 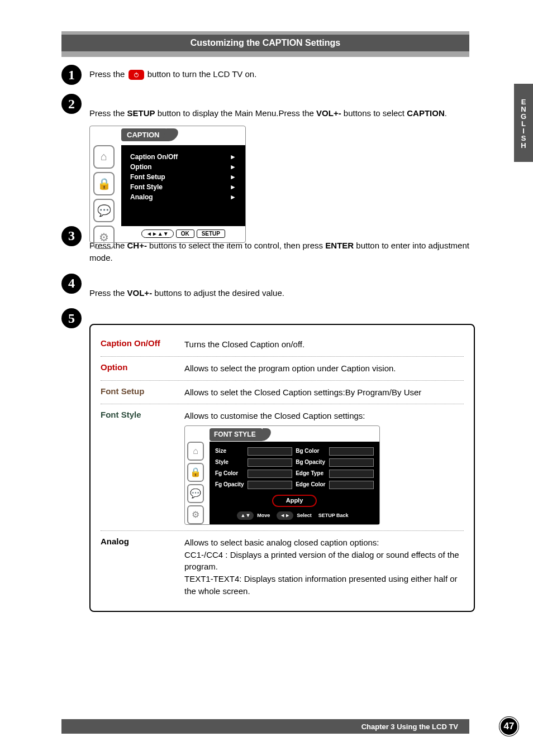 What do you see at coordinates (275, 415) in the screenshot?
I see `text: Allows to customise the Closed Caption s…` at bounding box center [275, 415].